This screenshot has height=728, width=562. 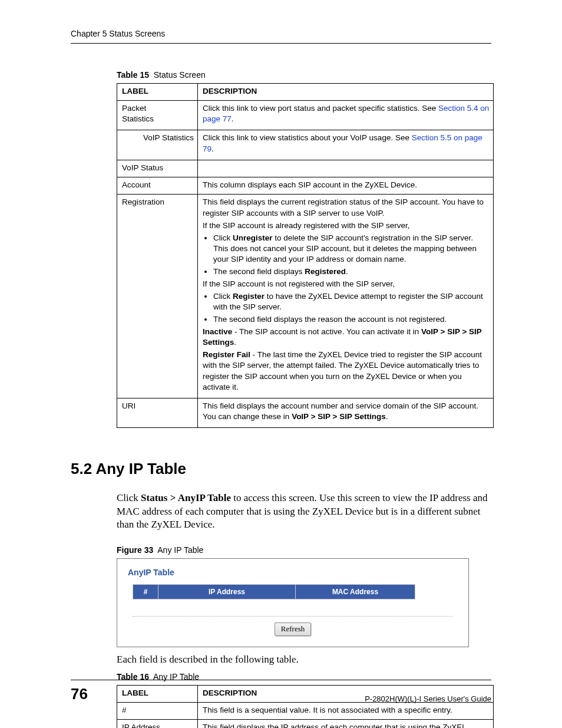 I want to click on after-figure-text: Each field is described in the following…, so click(x=281, y=660).